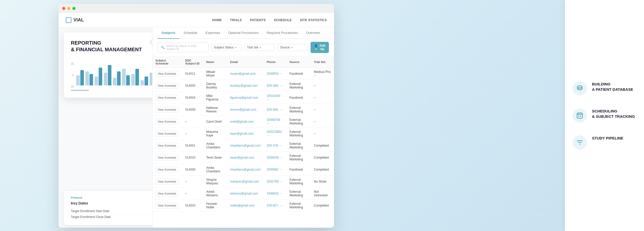  Describe the element at coordinates (167, 134) in the screenshot. I see `cell-schedule-5: View Schedule` at that location.